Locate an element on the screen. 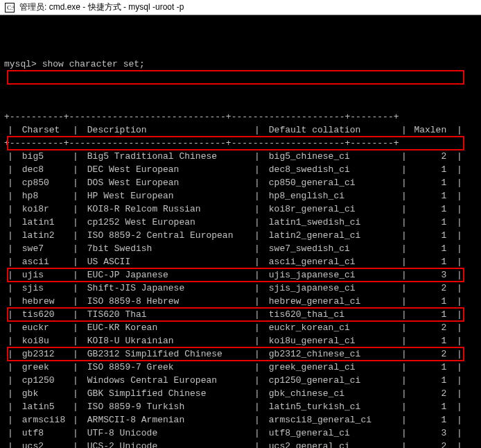 This screenshot has width=481, height=448. table-row: | cp850| DOS West European| cp850_genera… is located at coordinates (240, 183).